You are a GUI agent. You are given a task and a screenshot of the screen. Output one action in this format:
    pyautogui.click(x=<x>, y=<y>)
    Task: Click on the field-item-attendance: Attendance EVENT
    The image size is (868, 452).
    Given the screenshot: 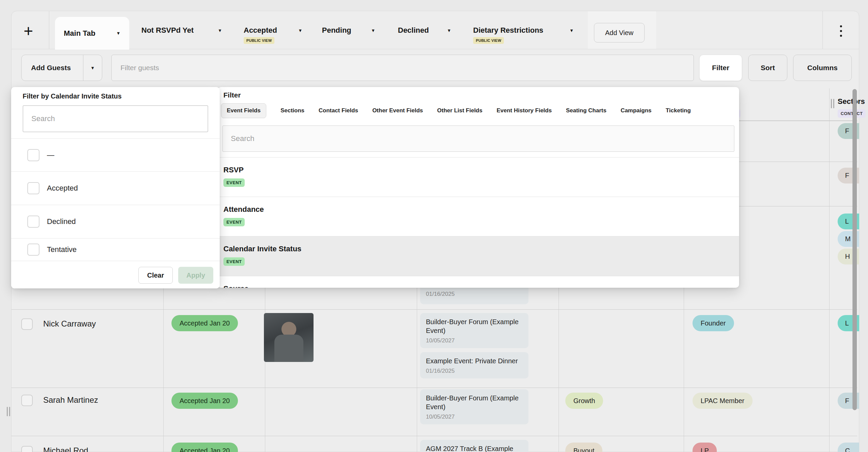 What is the action you would take?
    pyautogui.click(x=479, y=217)
    